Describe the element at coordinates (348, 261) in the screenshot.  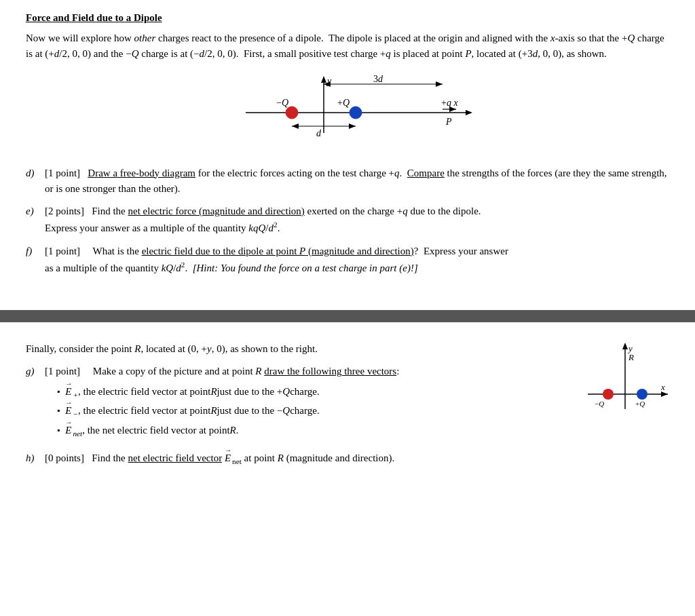
I see `question-f: f) [1 point] What is the electric field …` at that location.